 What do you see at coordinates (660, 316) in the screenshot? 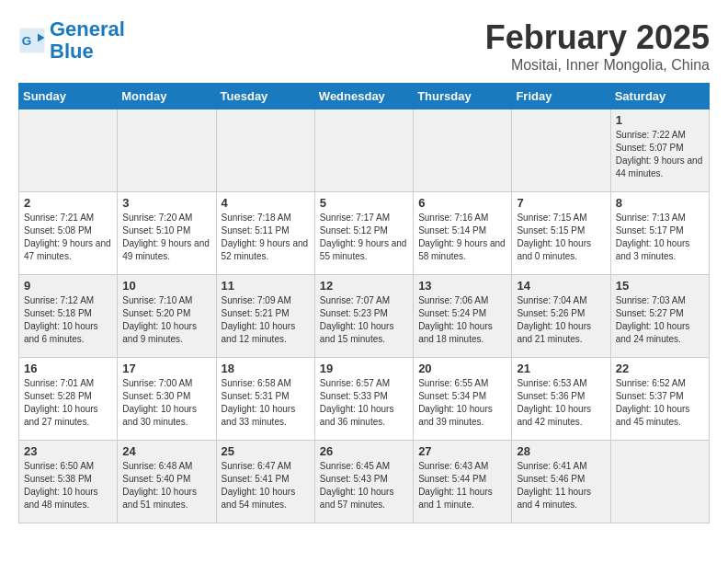
I see `calendar-cell: 15Sunrise: 7:03 AM Sunset: 5:27 PM Dayli…` at bounding box center [660, 316].